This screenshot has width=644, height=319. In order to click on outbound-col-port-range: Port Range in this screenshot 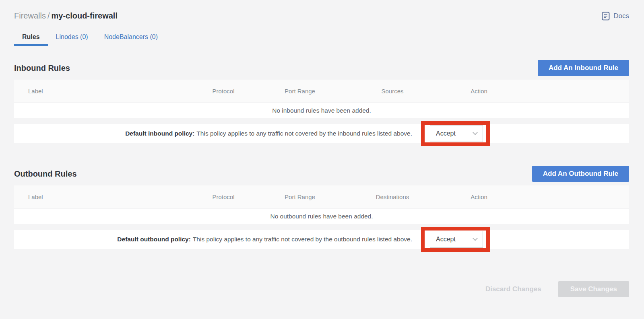, I will do `click(300, 197)`.